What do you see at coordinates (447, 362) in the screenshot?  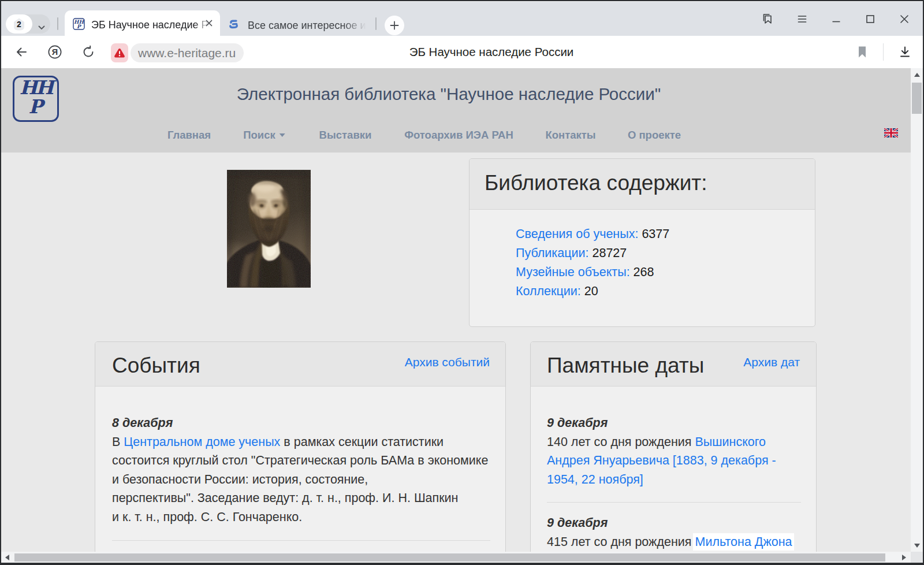 I see `events-archive-link: Архив событий` at bounding box center [447, 362].